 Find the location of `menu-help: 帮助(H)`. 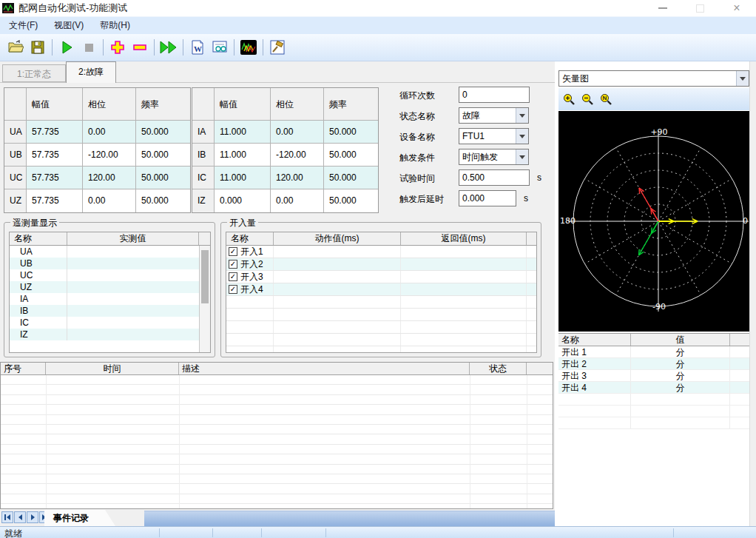

menu-help: 帮助(H) is located at coordinates (115, 25).